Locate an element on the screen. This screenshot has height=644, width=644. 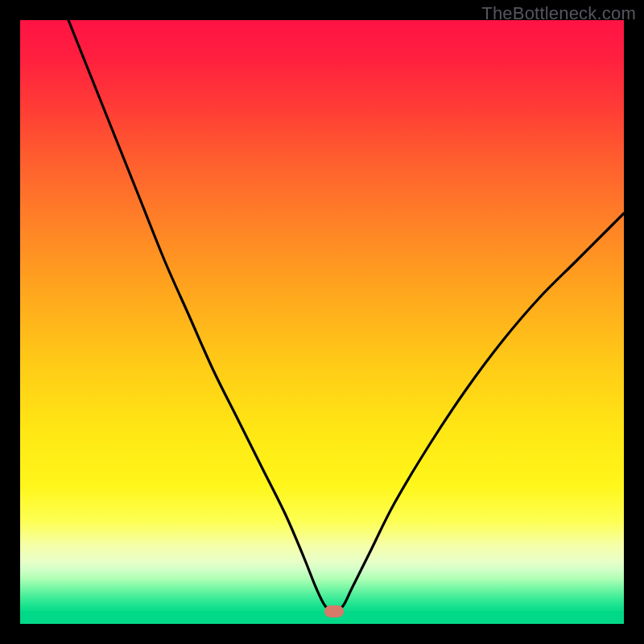
watermark-text: TheBottleneck.com is located at coordinates (559, 14).